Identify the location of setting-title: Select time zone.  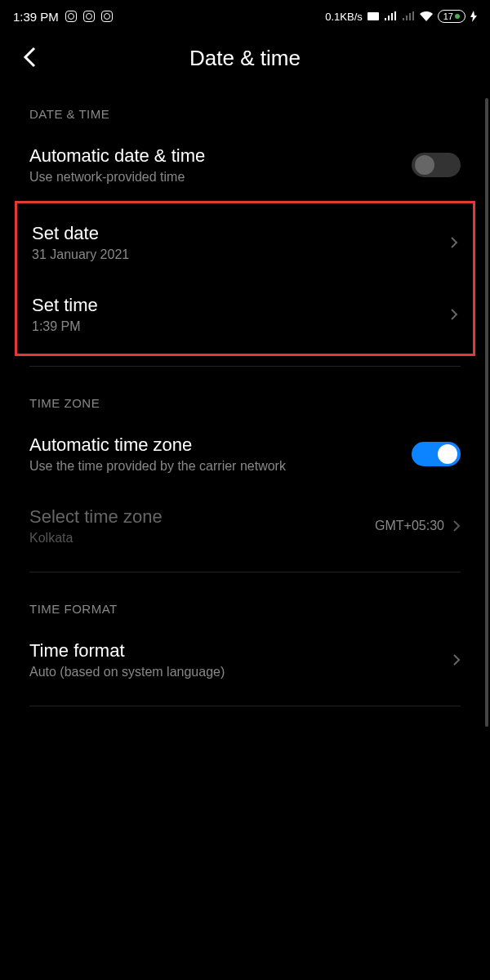
(96, 517).